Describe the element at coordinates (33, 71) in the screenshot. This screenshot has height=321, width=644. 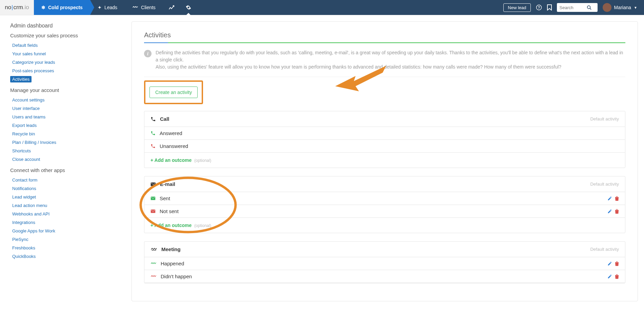
I see `sidebar-link: Post-sales processes` at that location.